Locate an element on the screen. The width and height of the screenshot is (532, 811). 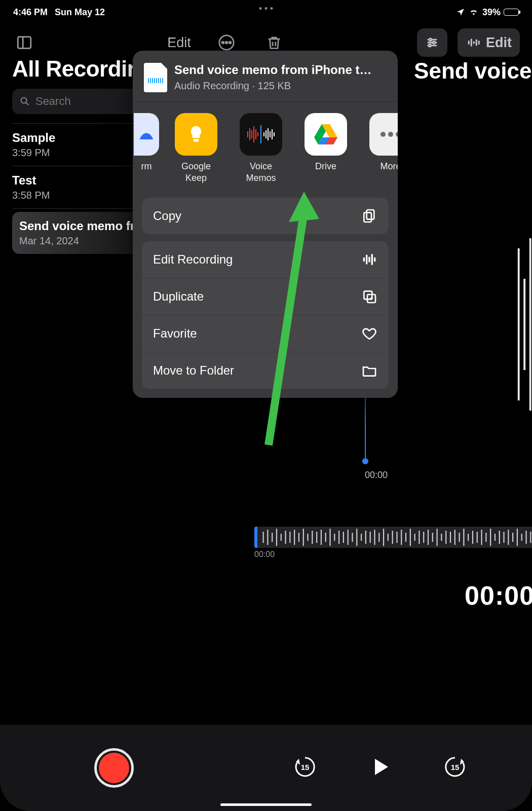
share-target-voice-memos: Voice Memos is located at coordinates (261, 149).